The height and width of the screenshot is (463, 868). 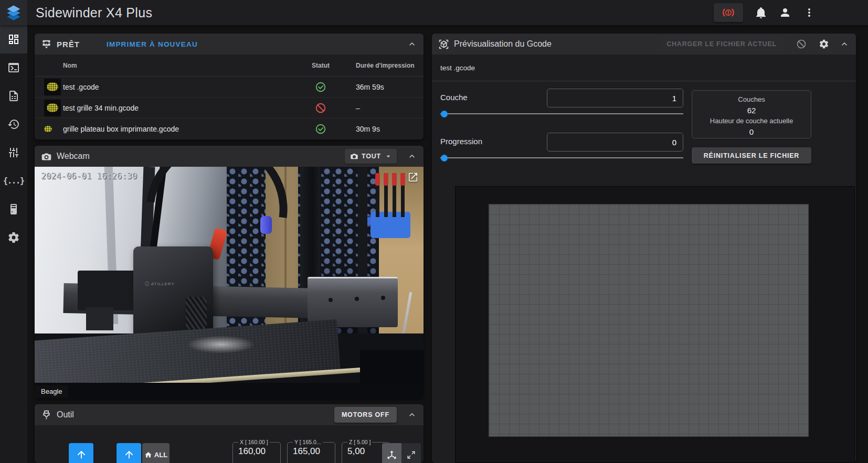 I want to click on job-duration: –, so click(x=389, y=108).